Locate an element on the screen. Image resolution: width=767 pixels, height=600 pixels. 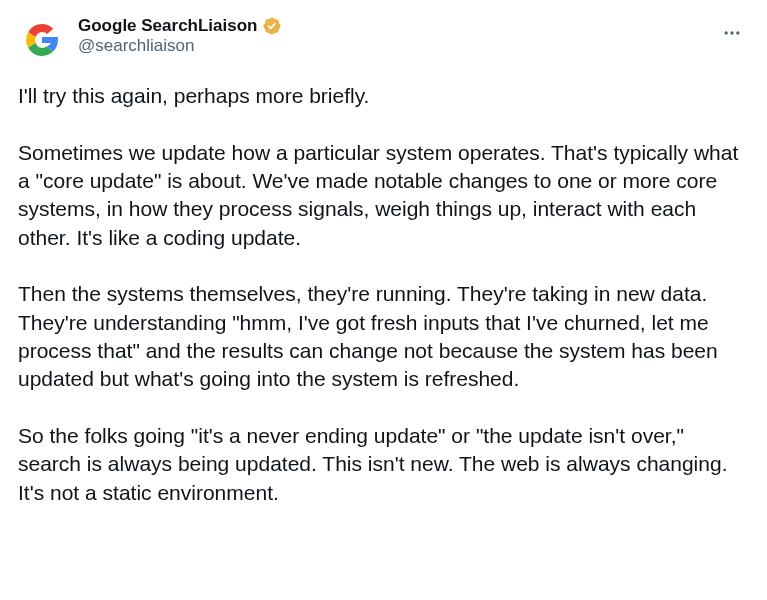
tweet-header: Google SearchLiaison @searchliaison is located at coordinates (384, 40).